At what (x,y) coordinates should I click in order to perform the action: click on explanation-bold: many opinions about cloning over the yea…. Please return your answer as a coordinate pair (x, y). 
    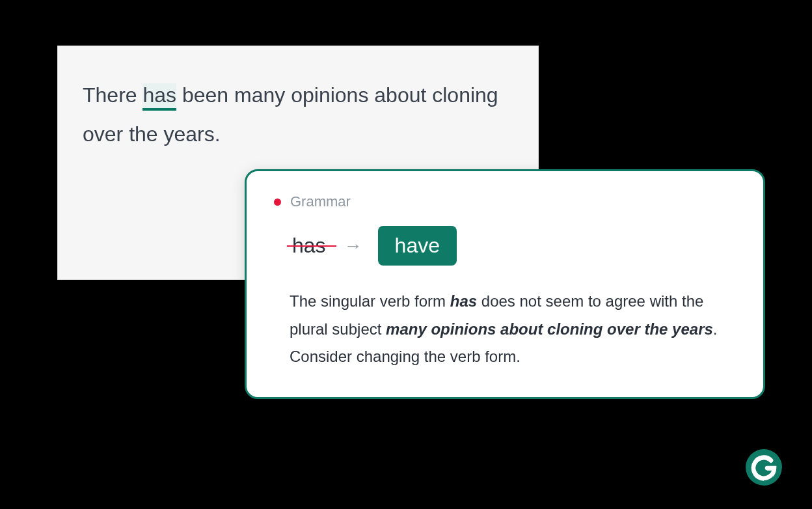
    Looking at the image, I should click on (549, 329).